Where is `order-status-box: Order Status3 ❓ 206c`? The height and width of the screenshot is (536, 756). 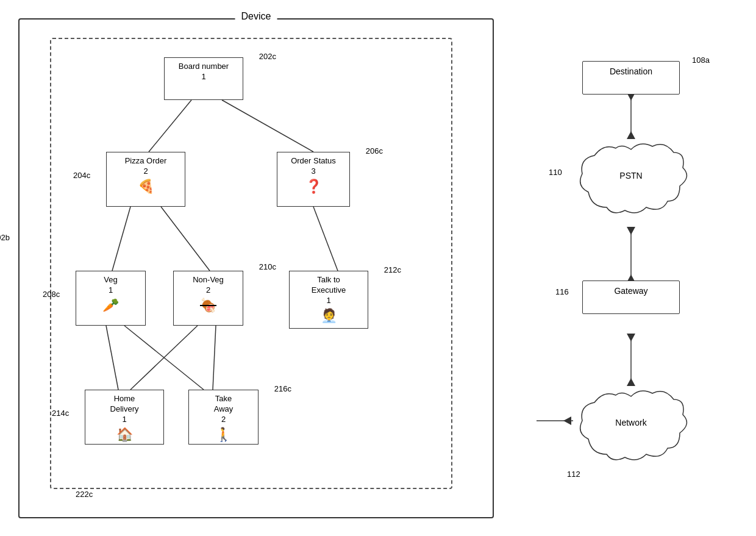
order-status-box: Order Status3 ❓ 206c is located at coordinates (313, 179).